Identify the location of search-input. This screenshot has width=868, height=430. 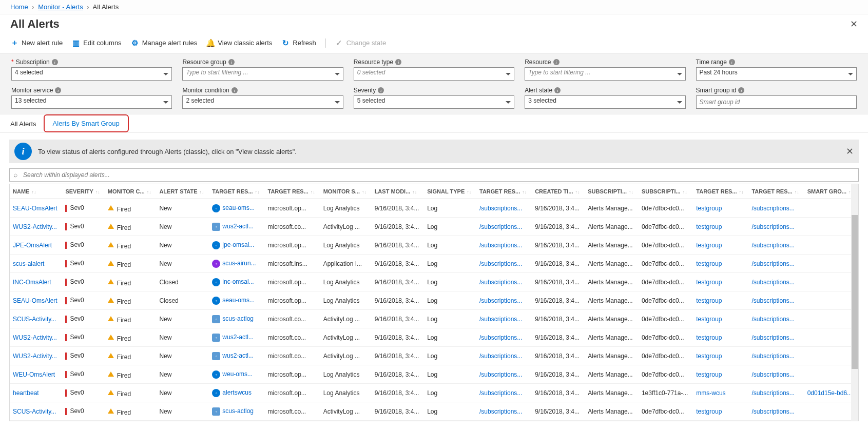
(434, 175).